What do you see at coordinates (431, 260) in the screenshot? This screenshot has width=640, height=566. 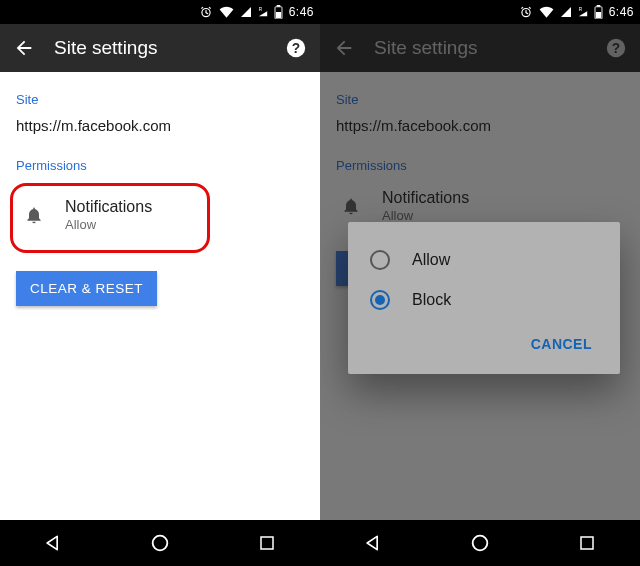 I see `radio-label-allow: Allow` at bounding box center [431, 260].